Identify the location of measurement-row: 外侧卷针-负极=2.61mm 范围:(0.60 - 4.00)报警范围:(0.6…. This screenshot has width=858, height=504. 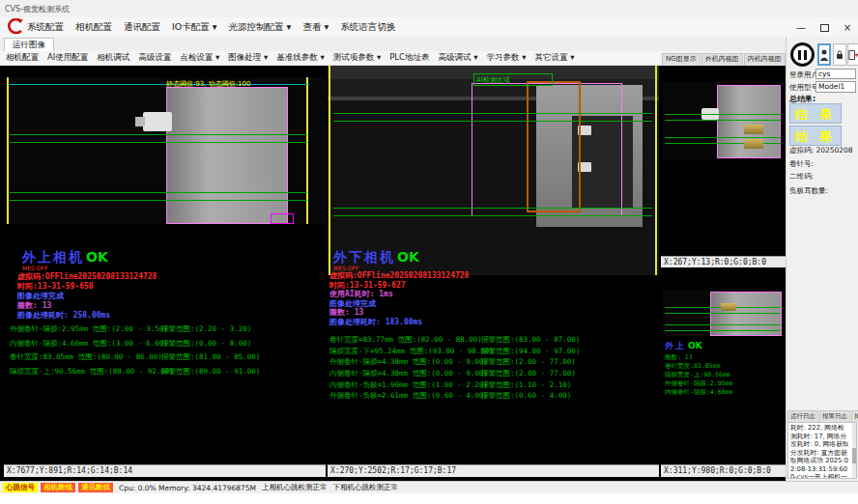
(412, 397).